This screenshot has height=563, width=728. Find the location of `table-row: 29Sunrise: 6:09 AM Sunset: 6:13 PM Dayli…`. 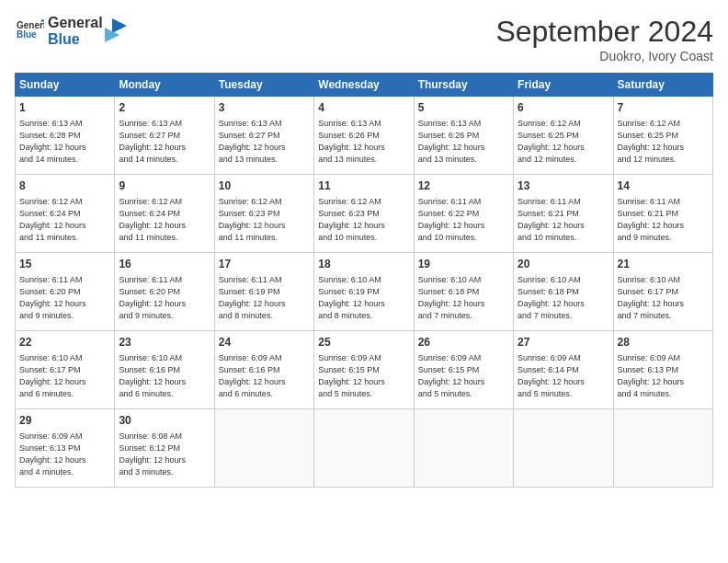

table-row: 29Sunrise: 6:09 AM Sunset: 6:13 PM Dayli… is located at coordinates (65, 449).